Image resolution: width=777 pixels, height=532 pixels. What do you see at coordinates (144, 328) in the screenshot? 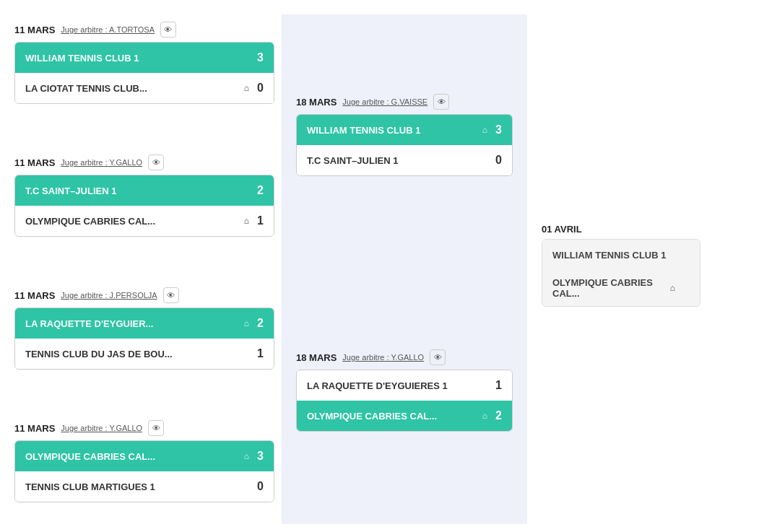
I see `match-block: 11 MARS Juge arbitre : J.PERSOLJA 👁 LA R…` at bounding box center [144, 328].